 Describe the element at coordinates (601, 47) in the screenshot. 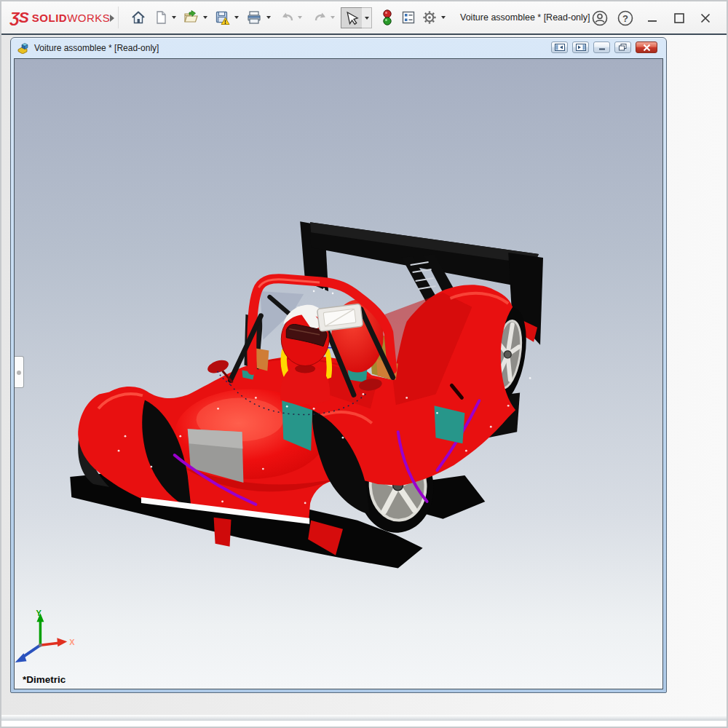

I see `document-minimize-button` at that location.